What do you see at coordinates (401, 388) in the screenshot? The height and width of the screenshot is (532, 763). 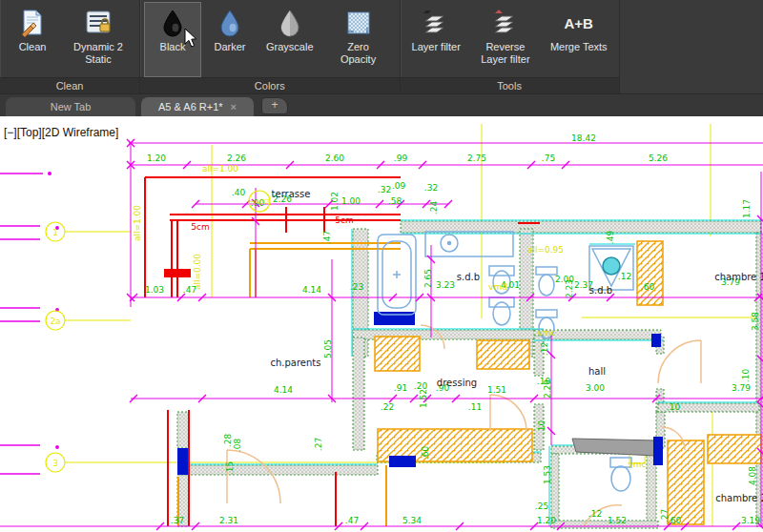 I see `dim-text: .91` at bounding box center [401, 388].